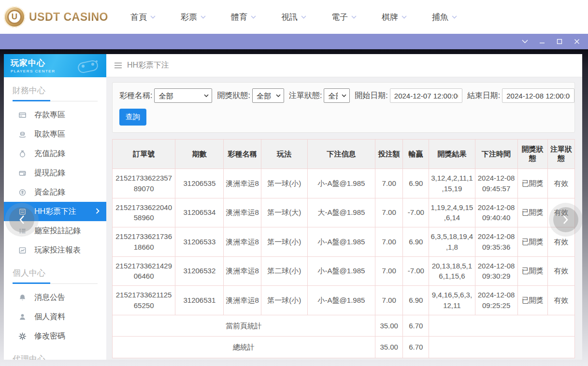  Describe the element at coordinates (144, 183) in the screenshot. I see `cell-order-id: 2152173362235789070` at that location.